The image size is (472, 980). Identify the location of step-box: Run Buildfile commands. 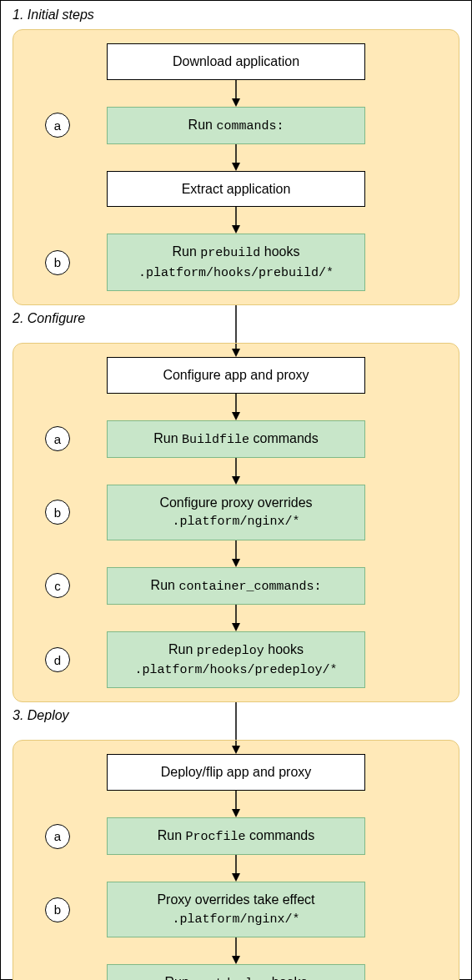
(236, 439).